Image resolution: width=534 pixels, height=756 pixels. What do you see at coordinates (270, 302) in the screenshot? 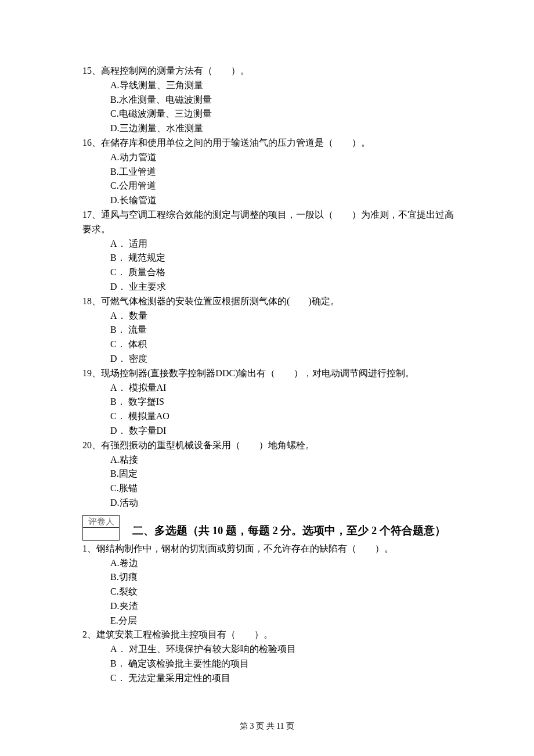
I see `question-stem: 18、可燃气体检测器的安装位置应根据所测气体的( )确定。` at bounding box center [270, 302].